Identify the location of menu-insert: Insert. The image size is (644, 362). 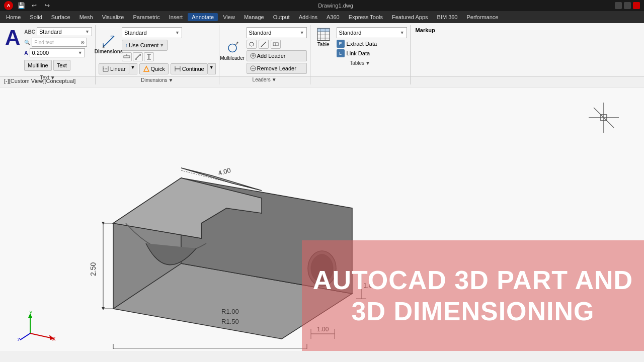
(176, 17).